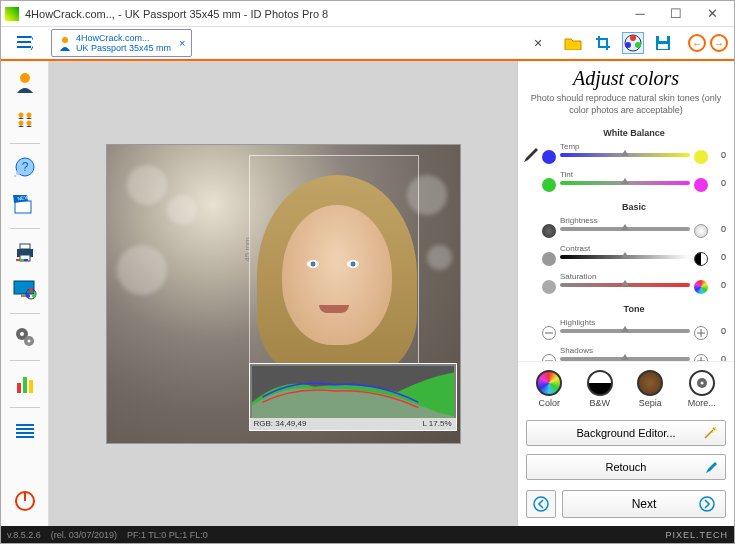 The width and height of the screenshot is (735, 544). I want to click on status-info: PF:1 TL:0 PL:1 FL:0, so click(168, 535).